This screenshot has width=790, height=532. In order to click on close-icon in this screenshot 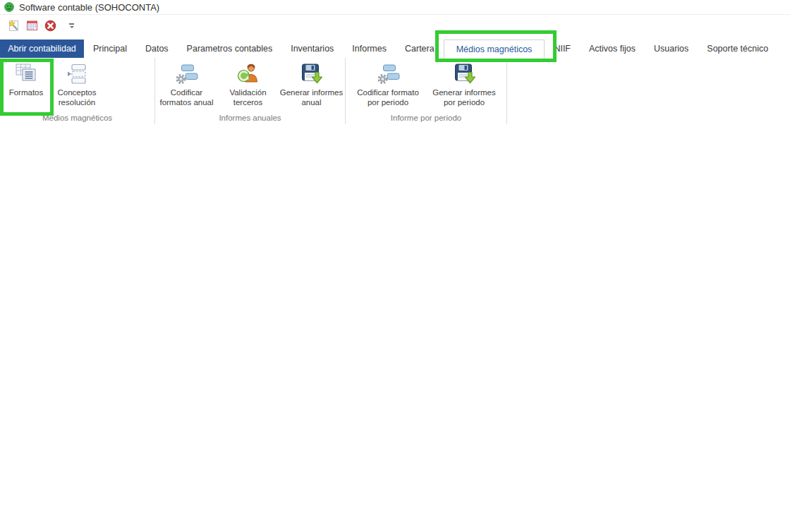, I will do `click(51, 25)`.